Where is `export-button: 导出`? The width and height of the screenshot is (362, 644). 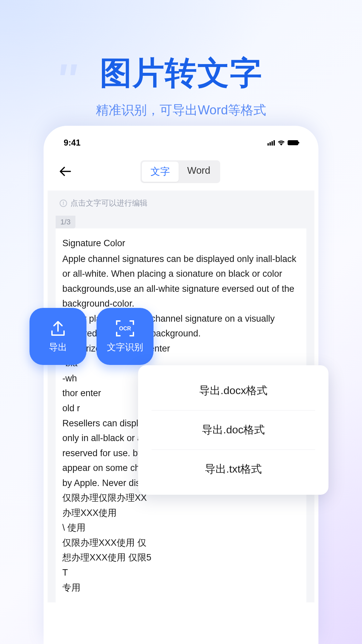
export-button: 导出 is located at coordinates (58, 336).